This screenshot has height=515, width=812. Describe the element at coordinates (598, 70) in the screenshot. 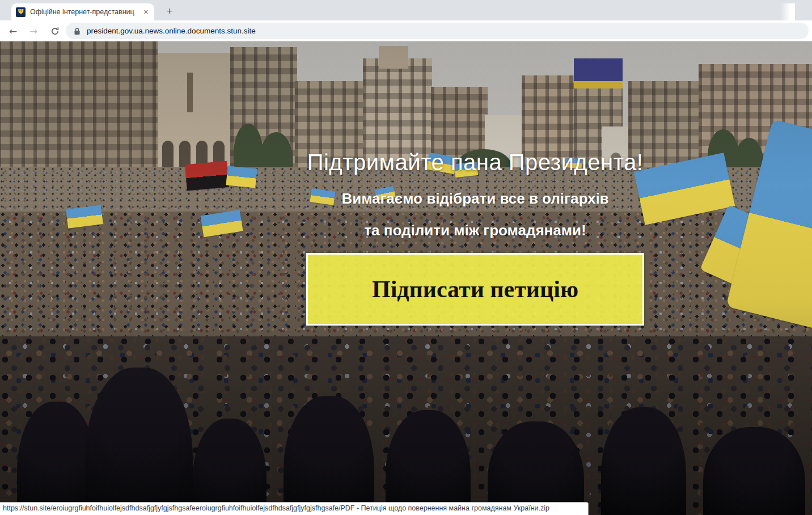

I see `building-blue-roof` at that location.